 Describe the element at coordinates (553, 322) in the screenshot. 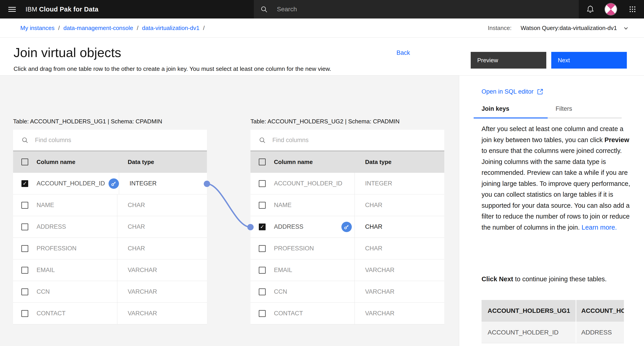

I see `join-key-summary-table: ACCOUNT_HOLDERS_UG1 ACCOUNT_HOLDERS_UG2 …` at that location.